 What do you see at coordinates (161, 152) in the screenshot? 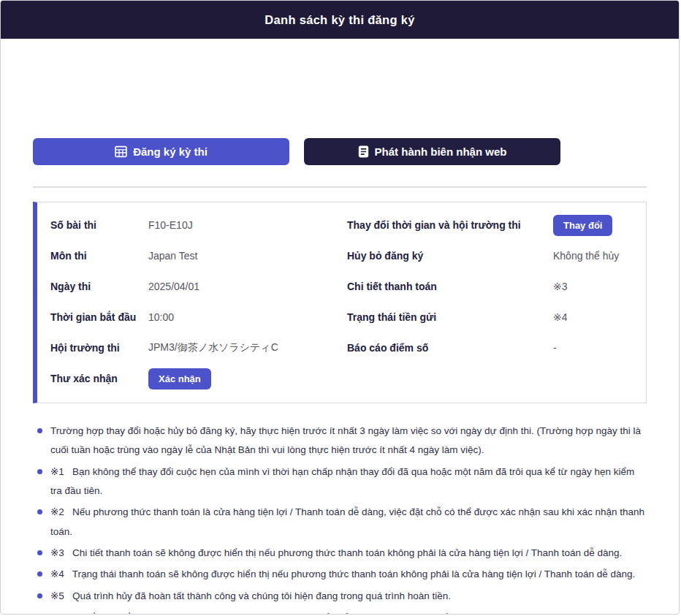
I see `register-exam-button: Đăng ký kỳ thi` at bounding box center [161, 152].